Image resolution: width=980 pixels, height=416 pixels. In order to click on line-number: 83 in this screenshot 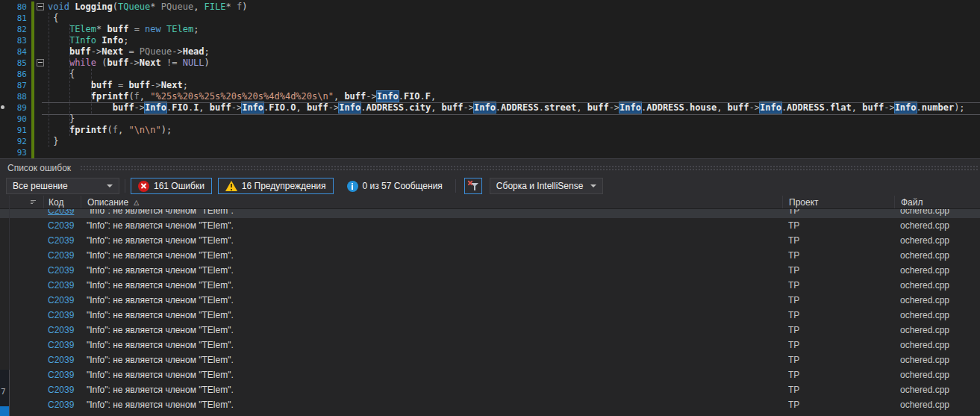, I will do `click(15, 40)`.